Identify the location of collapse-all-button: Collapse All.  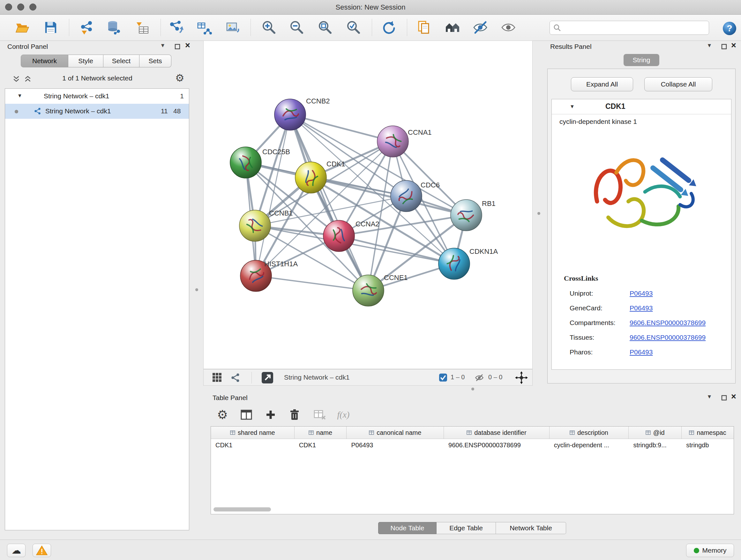
(678, 84).